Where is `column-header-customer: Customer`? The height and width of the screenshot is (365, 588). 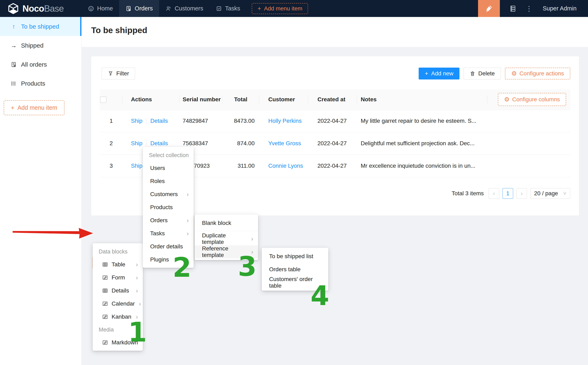
column-header-customer: Customer is located at coordinates (284, 99).